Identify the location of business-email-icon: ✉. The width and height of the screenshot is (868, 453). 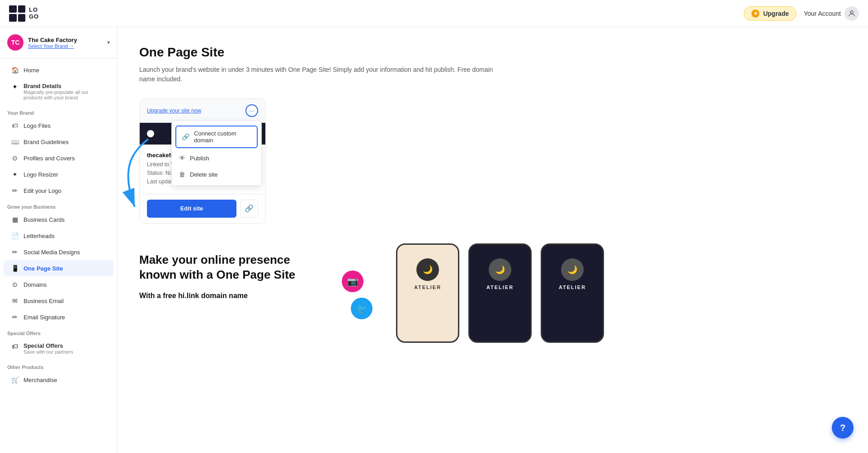
(15, 301).